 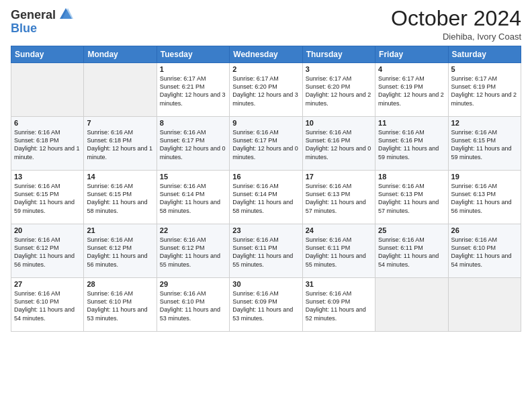 What do you see at coordinates (193, 69) in the screenshot?
I see `day-number: 1` at bounding box center [193, 69].